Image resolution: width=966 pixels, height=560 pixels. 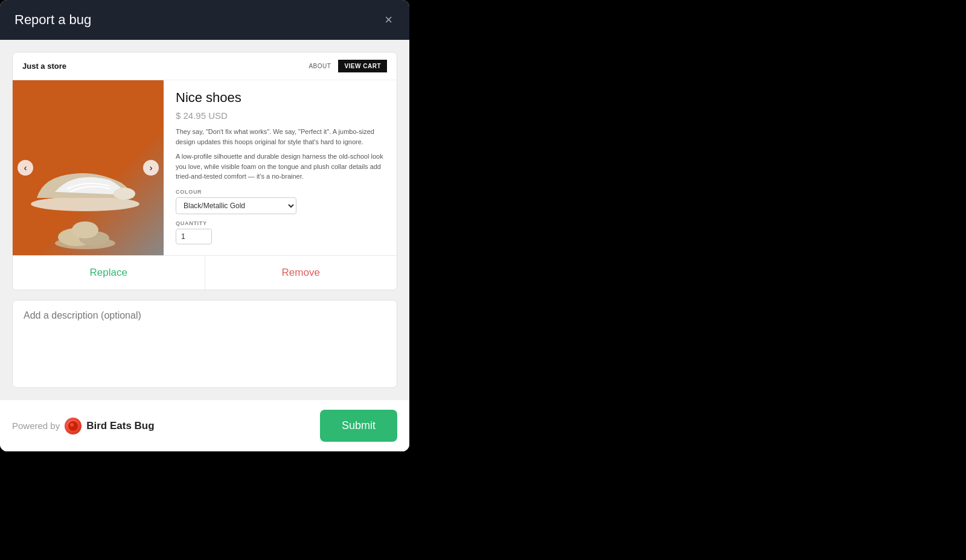 I want to click on modal-footer: Powered by Bird Eats Bug Submit, so click(x=205, y=426).